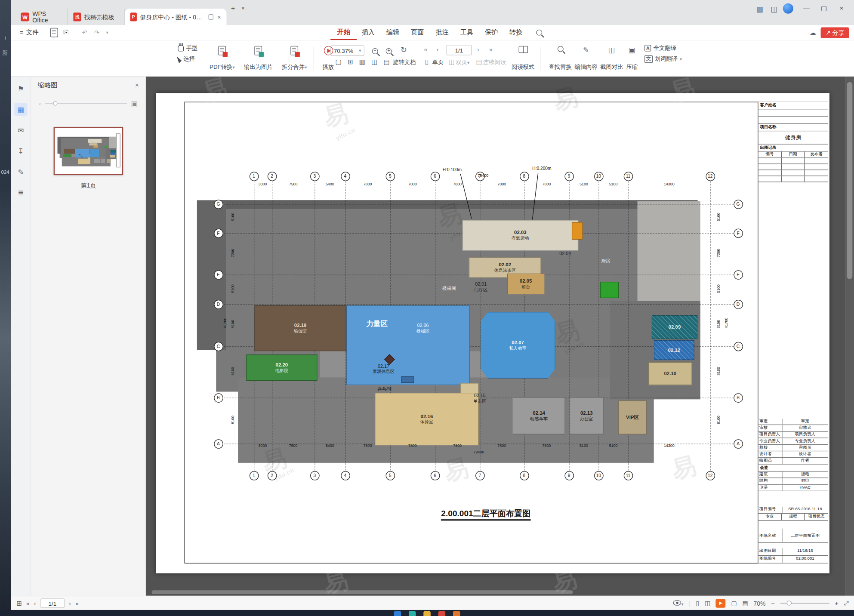  I want to click on read-mode-button: 阅读模式, so click(523, 59).